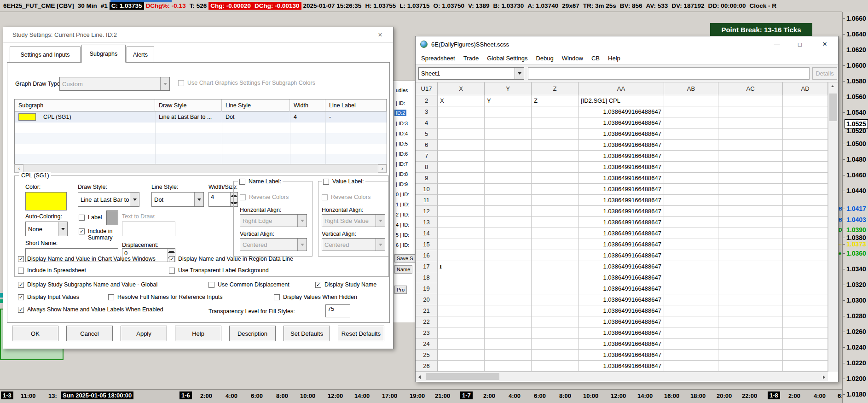 Image resolution: width=868 pixels, height=403 pixels. I want to click on scroll-left-icon: ‹, so click(19, 169).